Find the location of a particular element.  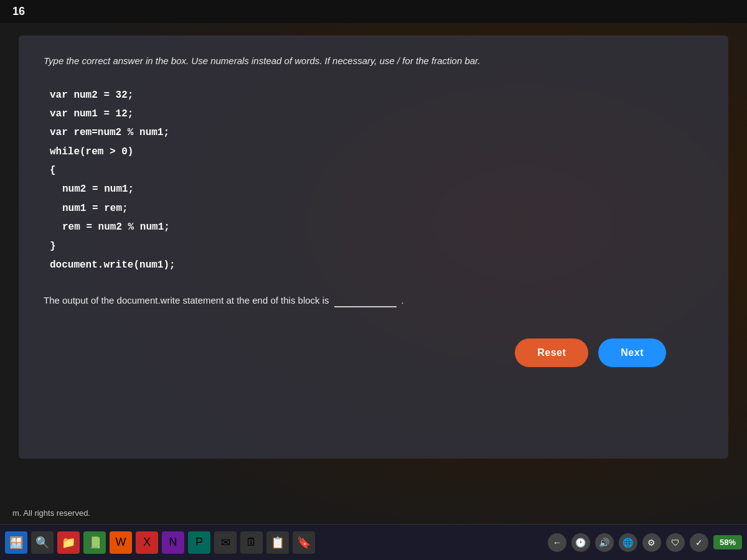

question-instruction: Type the correct answer in the box. Use … is located at coordinates (374, 61).